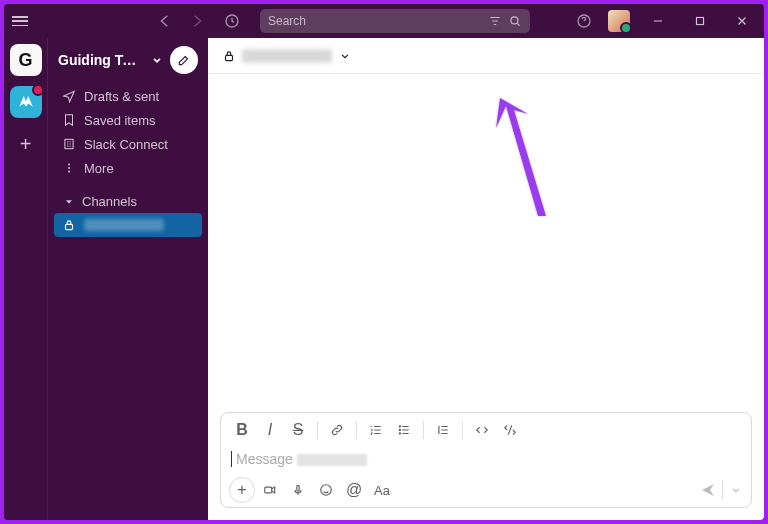 Image resolution: width=768 pixels, height=524 pixels. Describe the element at coordinates (128, 202) in the screenshot. I see `channels-section-header: Channels` at that location.